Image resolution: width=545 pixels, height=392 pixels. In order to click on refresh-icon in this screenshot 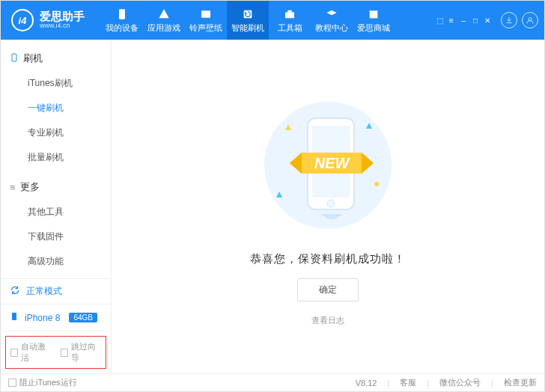, I will do `click(248, 14)`.